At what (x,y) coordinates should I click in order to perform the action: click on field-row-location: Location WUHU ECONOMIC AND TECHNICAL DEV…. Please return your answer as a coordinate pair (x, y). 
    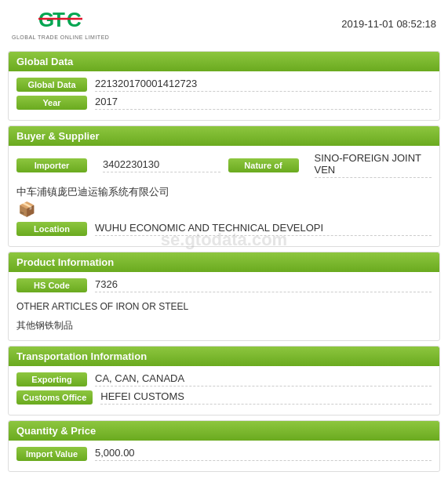
    Looking at the image, I should click on (224, 229).